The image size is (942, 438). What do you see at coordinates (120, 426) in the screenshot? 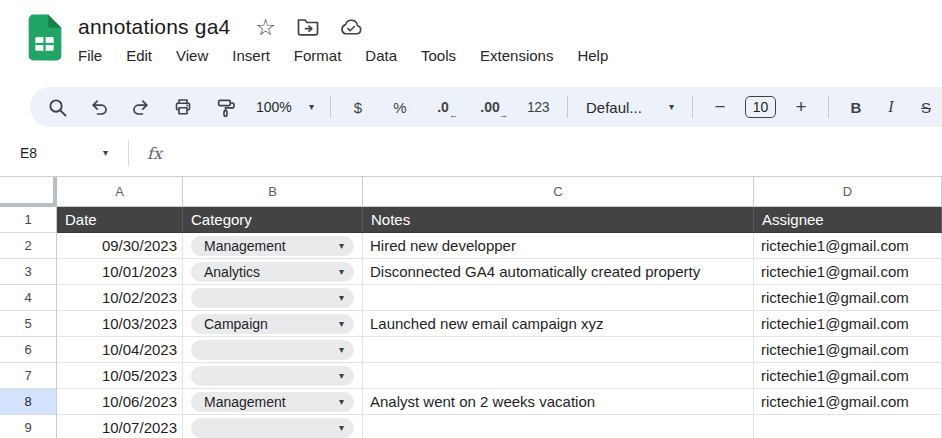
I see `cell-date: 10/07/2023` at bounding box center [120, 426].